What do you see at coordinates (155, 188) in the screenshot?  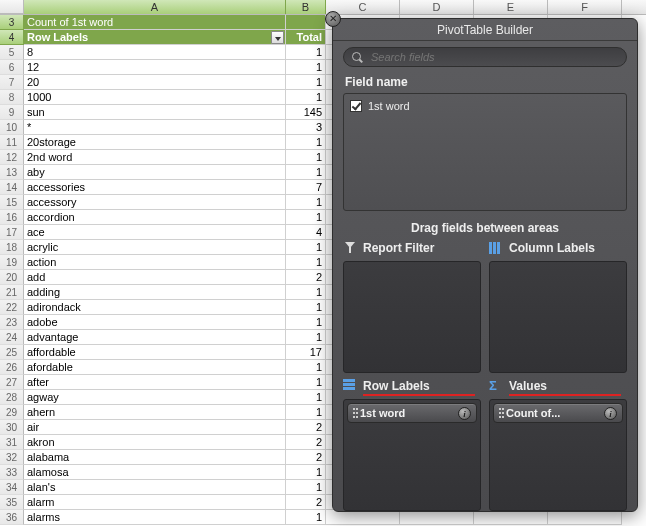 I see `row-label-cell: accessories` at bounding box center [155, 188].